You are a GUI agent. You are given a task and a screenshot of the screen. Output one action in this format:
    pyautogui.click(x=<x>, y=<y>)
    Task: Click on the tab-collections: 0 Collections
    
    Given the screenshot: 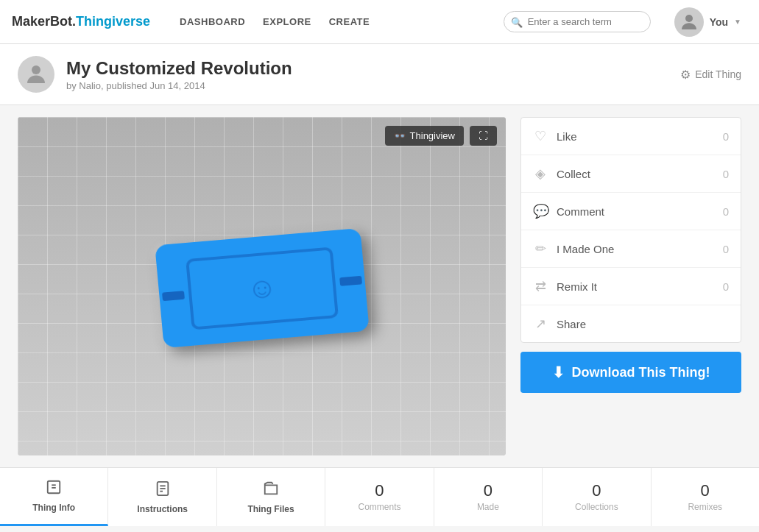 What is the action you would take?
    pyautogui.click(x=596, y=497)
    